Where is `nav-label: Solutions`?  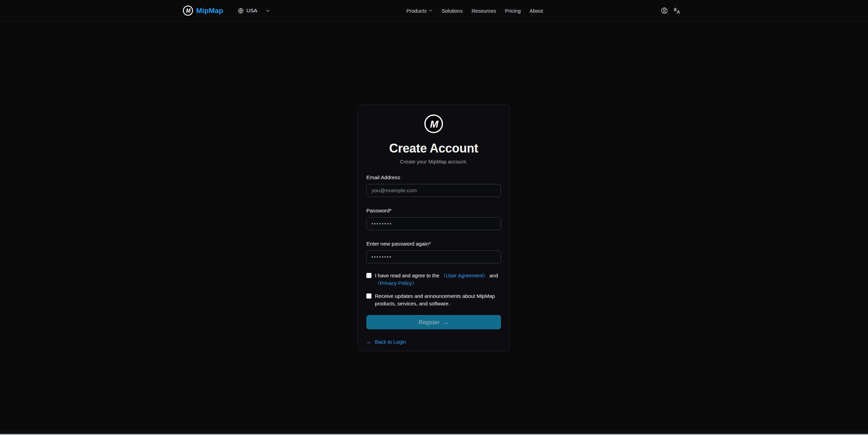 nav-label: Solutions is located at coordinates (452, 11).